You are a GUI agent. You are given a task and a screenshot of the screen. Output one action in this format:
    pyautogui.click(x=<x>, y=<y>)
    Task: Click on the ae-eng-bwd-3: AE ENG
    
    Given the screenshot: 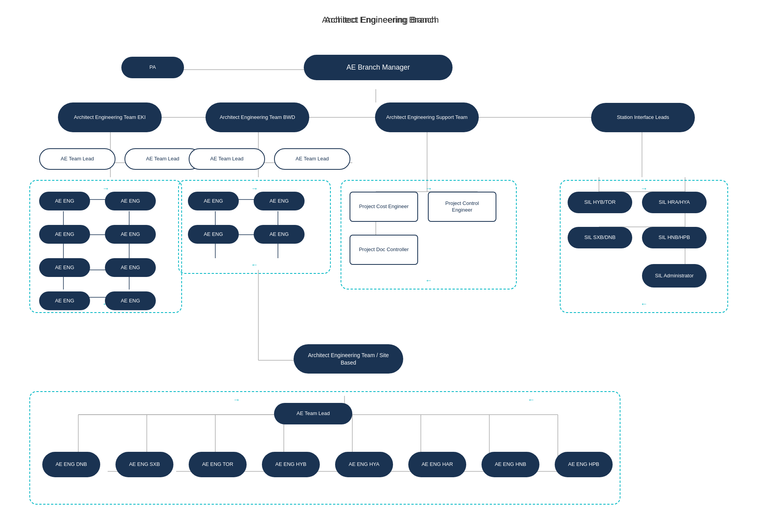 What is the action you would take?
    pyautogui.click(x=213, y=234)
    